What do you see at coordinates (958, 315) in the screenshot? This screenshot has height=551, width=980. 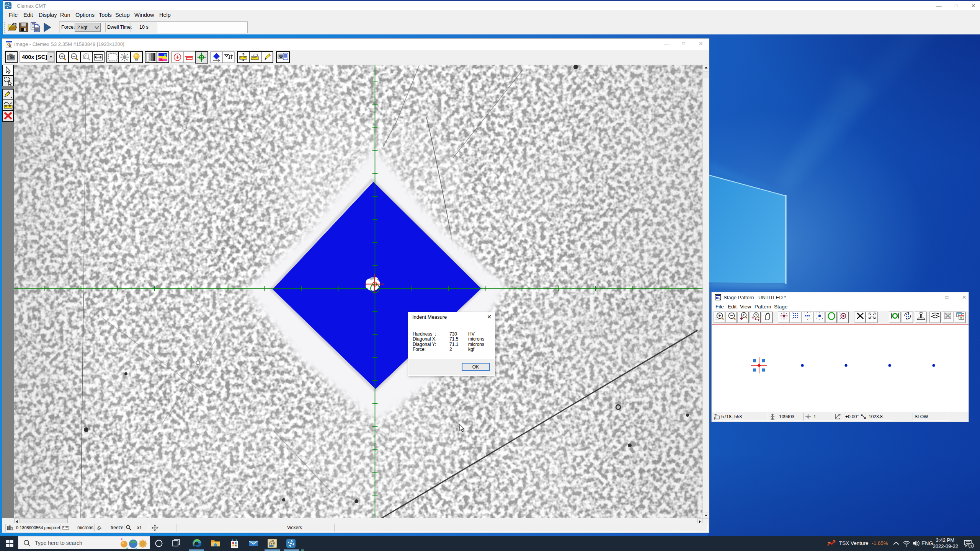 I see `svg-text: I` at bounding box center [958, 315].